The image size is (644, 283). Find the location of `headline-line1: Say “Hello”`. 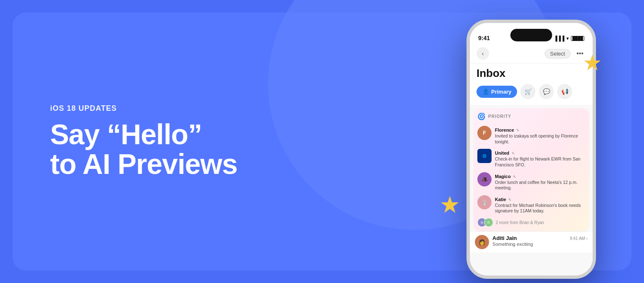

headline-line1: Say “Hello” is located at coordinates (126, 134).